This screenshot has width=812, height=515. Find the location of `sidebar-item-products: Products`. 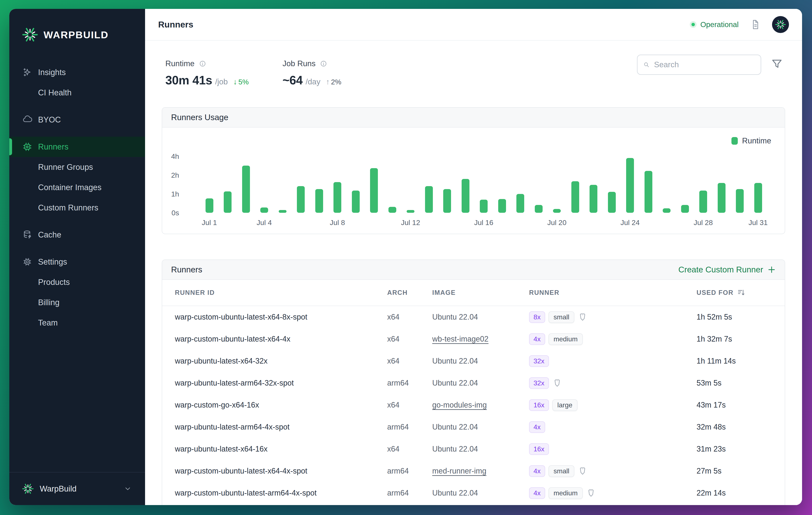

sidebar-item-products: Products is located at coordinates (77, 282).